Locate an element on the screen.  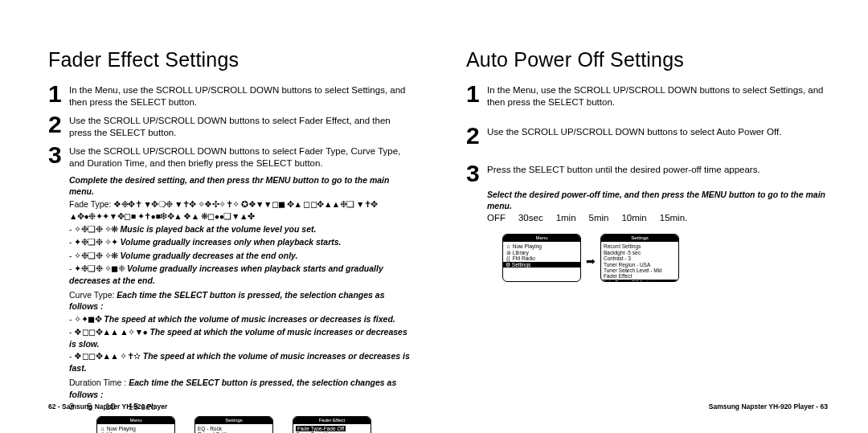
curve-opt-3: ❖◻◻✥▲▲ ✧✝✫ The speed at which the volume… is located at coordinates (240, 362).